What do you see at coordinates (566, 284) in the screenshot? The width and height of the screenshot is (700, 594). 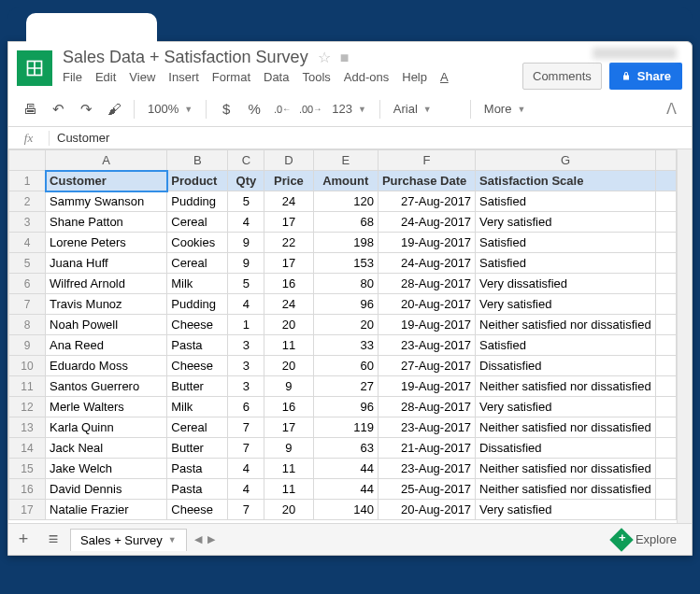 I see `cell: Very dissatisfied` at bounding box center [566, 284].